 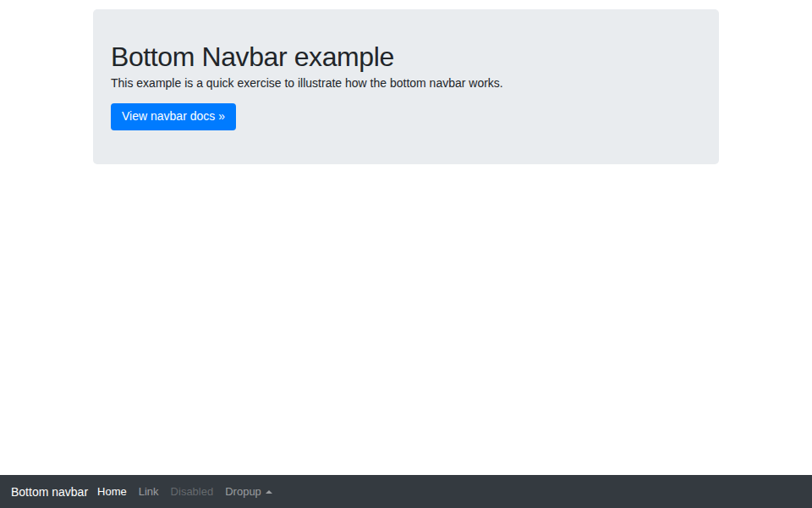 What do you see at coordinates (149, 491) in the screenshot?
I see `nav-link-link: Link` at bounding box center [149, 491].